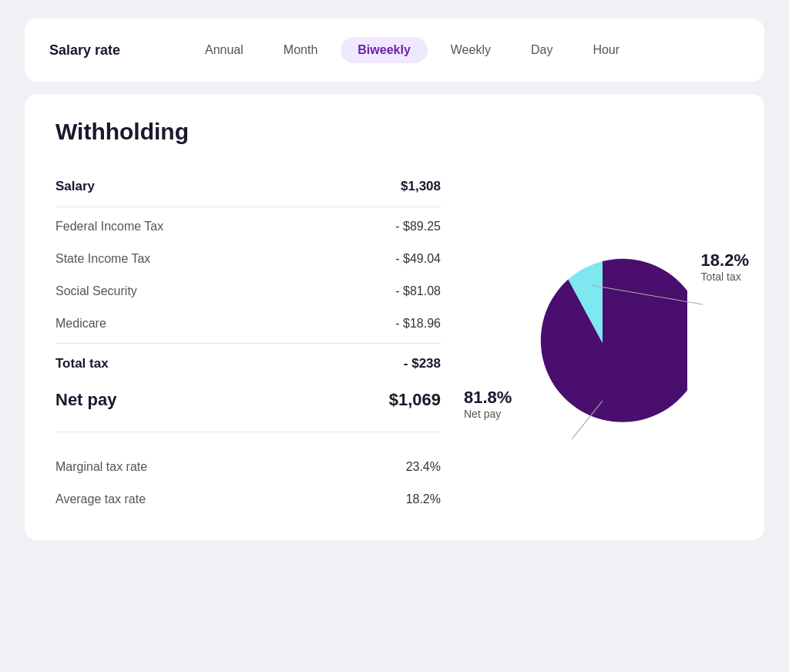 This screenshot has height=672, width=789. What do you see at coordinates (100, 499) in the screenshot?
I see `row-average-rate-label: Average tax rate` at bounding box center [100, 499].